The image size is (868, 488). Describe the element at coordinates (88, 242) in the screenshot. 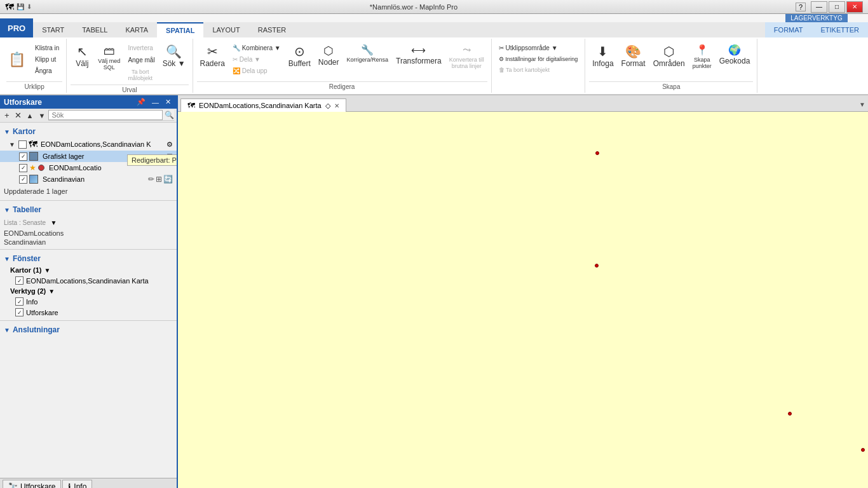

I see `table-scandinavian: Scandinavian` at that location.